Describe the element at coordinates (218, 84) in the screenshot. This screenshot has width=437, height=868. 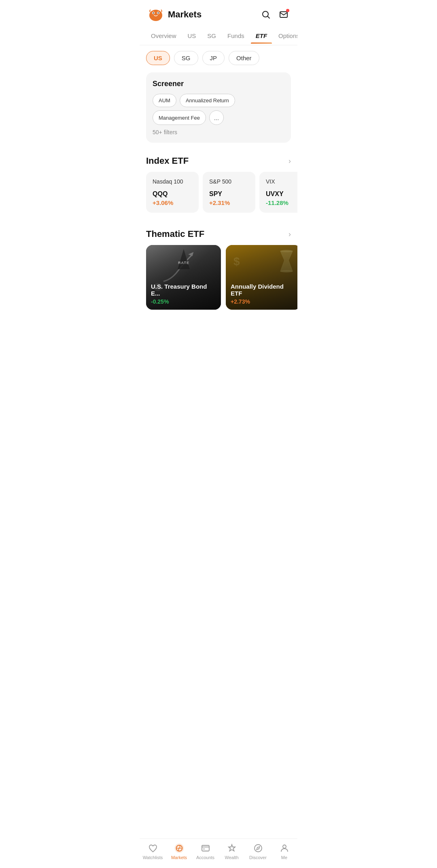
I see `screener-title: Screener` at that location.